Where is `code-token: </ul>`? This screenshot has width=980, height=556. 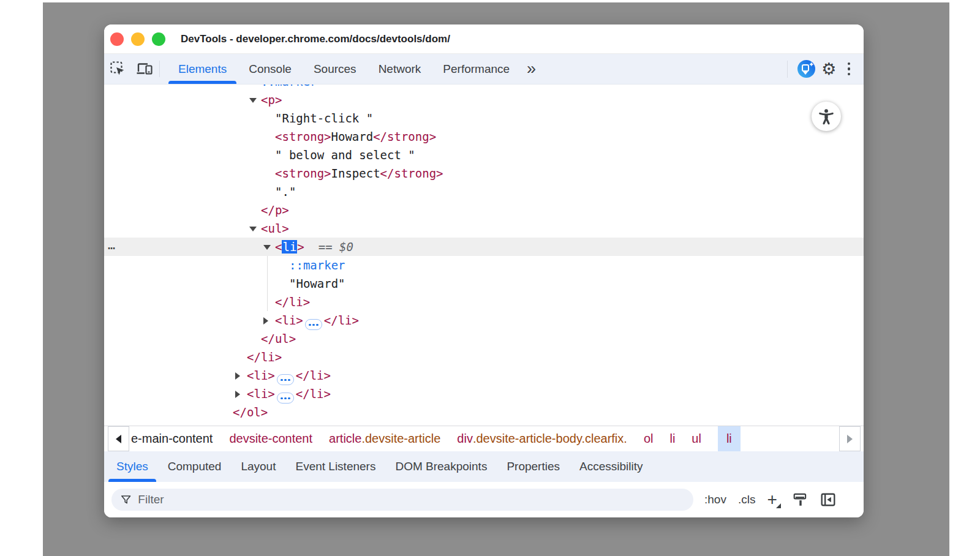 code-token: </ul> is located at coordinates (278, 339).